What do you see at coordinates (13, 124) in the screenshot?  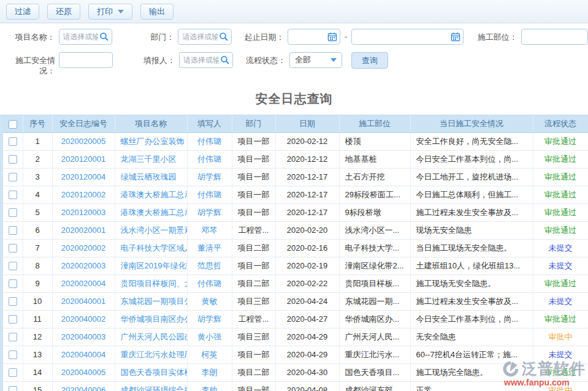 I see `select-all-cell` at bounding box center [13, 124].